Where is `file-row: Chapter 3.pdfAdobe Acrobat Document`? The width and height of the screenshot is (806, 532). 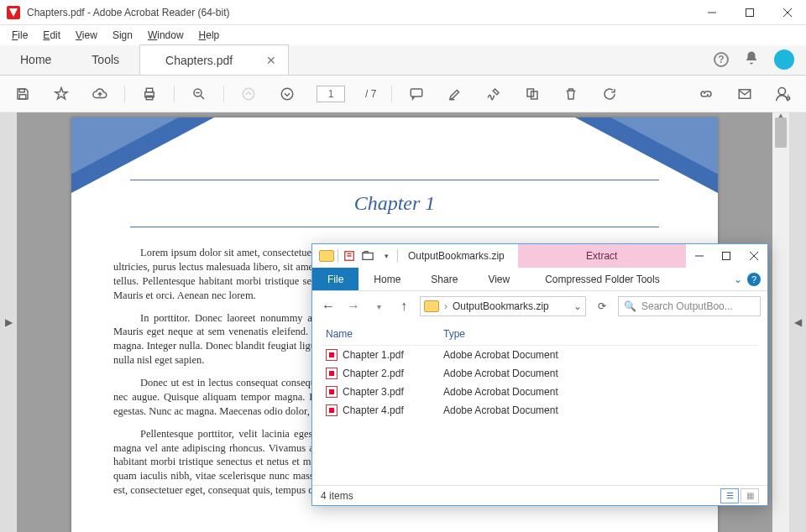 file-row: Chapter 3.pdfAdobe Acrobat Document is located at coordinates (540, 392).